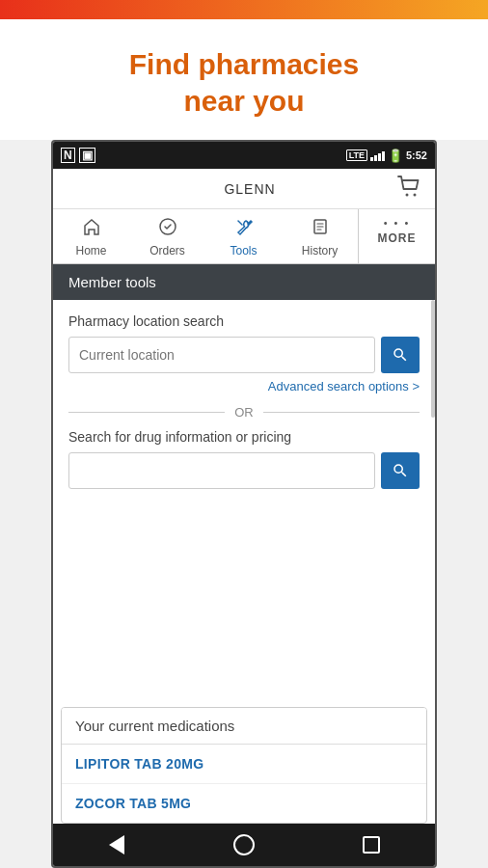 Image resolution: width=488 pixels, height=868 pixels. I want to click on medications-header: Your current medications, so click(244, 726).